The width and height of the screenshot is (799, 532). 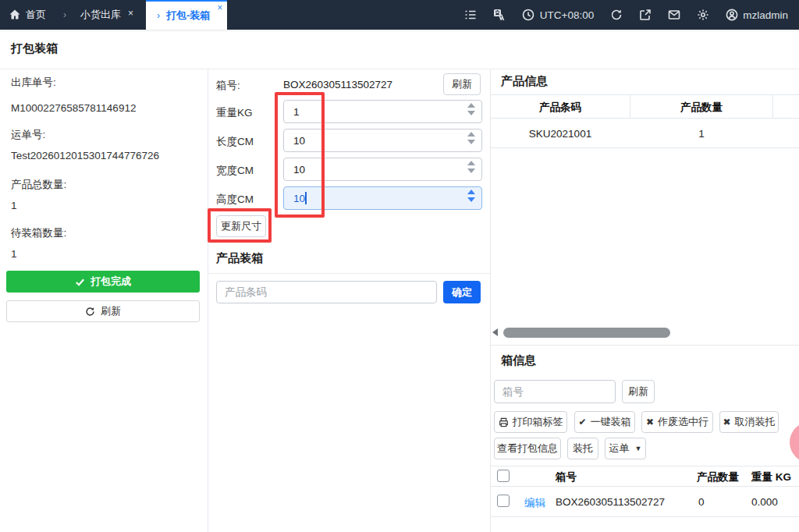 What do you see at coordinates (462, 292) in the screenshot?
I see `confirm-button: 确定` at bounding box center [462, 292].